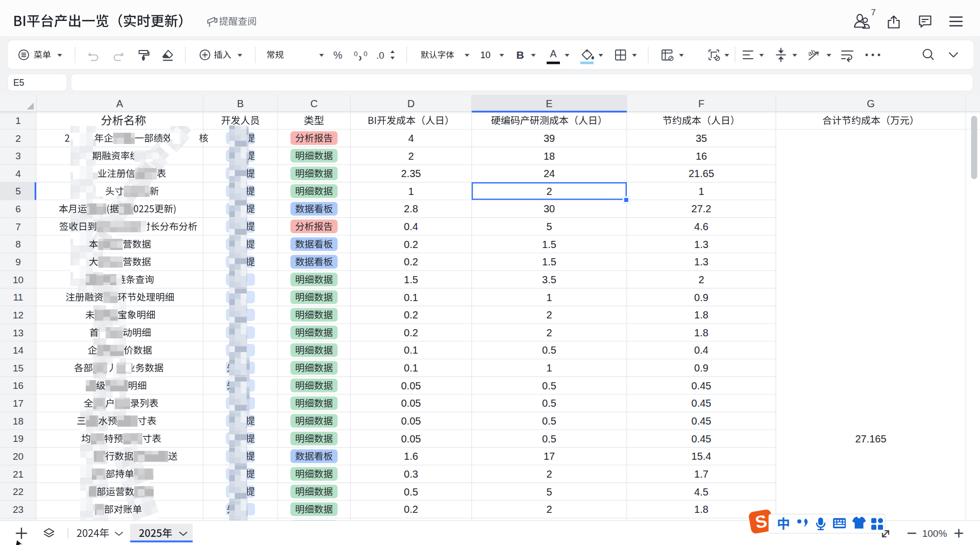 This screenshot has height=545, width=980. Describe the element at coordinates (549, 104) in the screenshot. I see `svg-text: E` at that location.